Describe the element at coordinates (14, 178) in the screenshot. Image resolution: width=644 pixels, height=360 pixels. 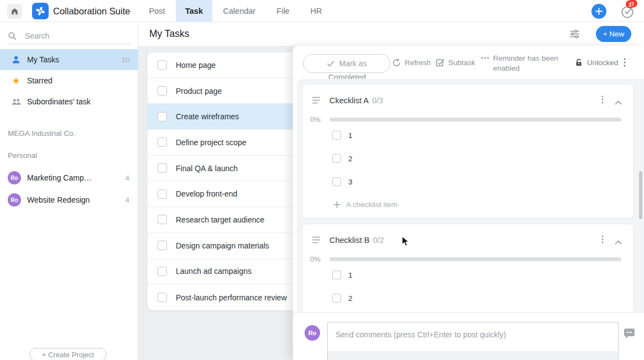
I see `avatar: Ro` at that location.